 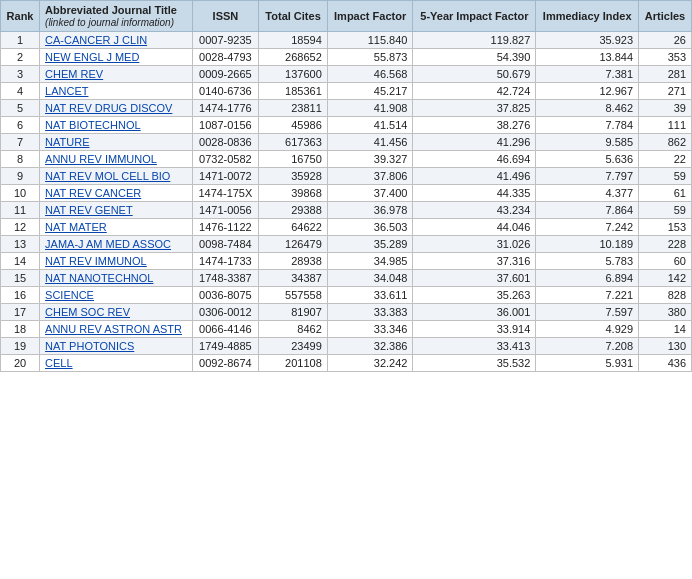 I want to click on articles-cell: 142, so click(x=666, y=278).